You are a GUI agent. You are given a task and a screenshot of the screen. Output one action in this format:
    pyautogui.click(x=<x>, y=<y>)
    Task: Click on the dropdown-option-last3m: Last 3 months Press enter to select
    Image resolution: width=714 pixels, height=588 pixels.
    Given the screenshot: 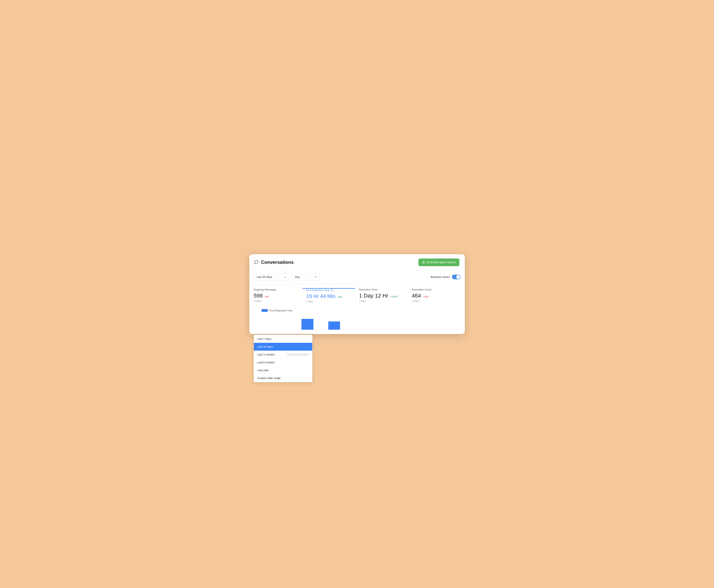 What is the action you would take?
    pyautogui.click(x=283, y=354)
    